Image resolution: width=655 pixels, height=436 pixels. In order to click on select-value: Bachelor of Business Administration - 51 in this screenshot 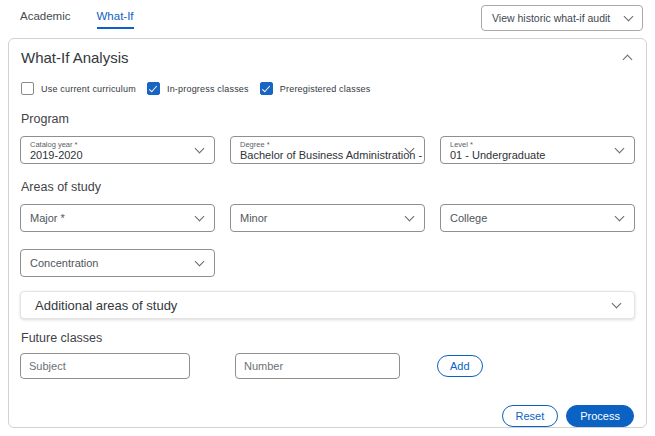, I will do `click(319, 156)`.